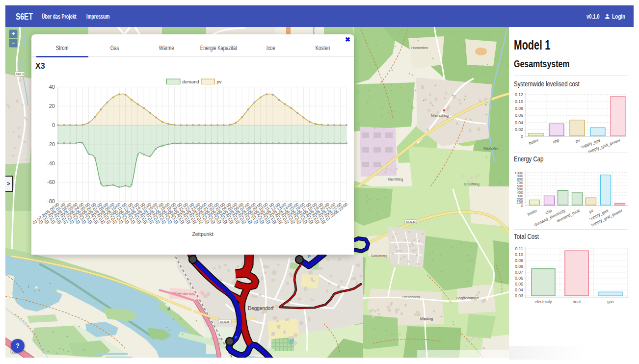 The height and width of the screenshot is (364, 639). Describe the element at coordinates (411, 297) in the screenshot. I see `svg-text: Breitenberg` at that location.